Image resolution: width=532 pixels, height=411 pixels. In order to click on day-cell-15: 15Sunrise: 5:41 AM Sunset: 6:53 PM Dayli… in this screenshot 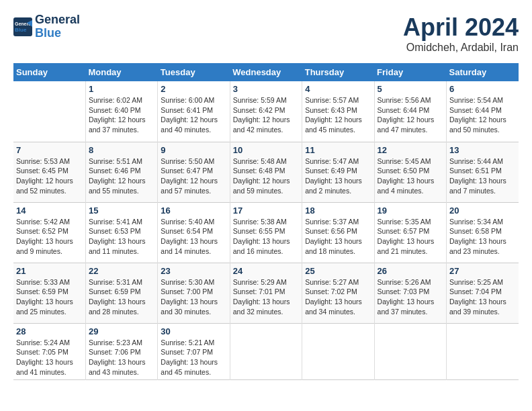, I will do `click(121, 232)`.